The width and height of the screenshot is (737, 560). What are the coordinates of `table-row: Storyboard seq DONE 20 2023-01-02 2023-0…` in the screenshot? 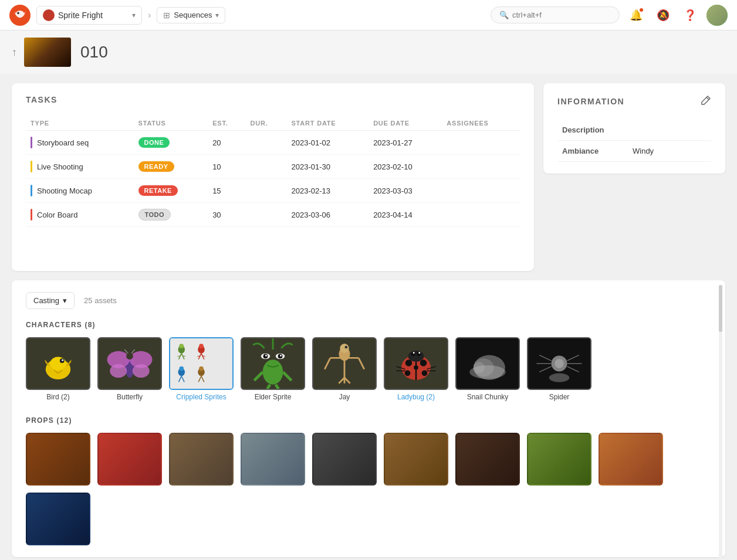 It's located at (273, 143).